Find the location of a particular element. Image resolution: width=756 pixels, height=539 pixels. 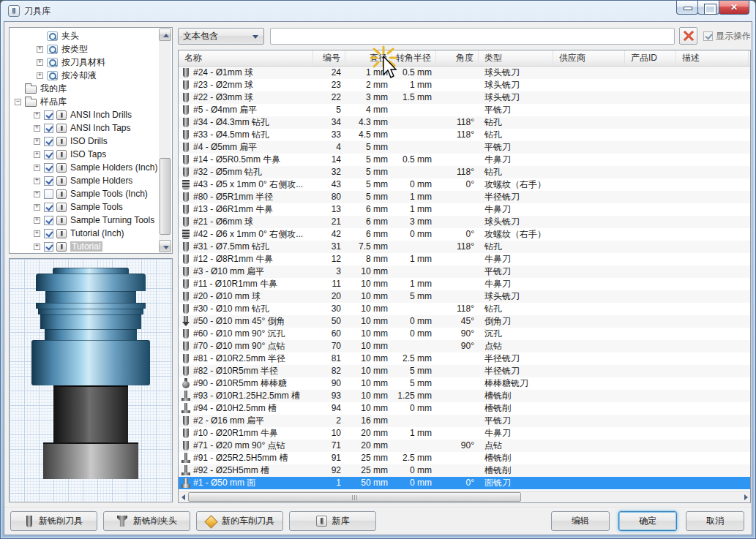

table-row: #90 - Ø10R5mm 棒棒糖9010 mm5 mm棒棒糖铣刀 is located at coordinates (464, 383).